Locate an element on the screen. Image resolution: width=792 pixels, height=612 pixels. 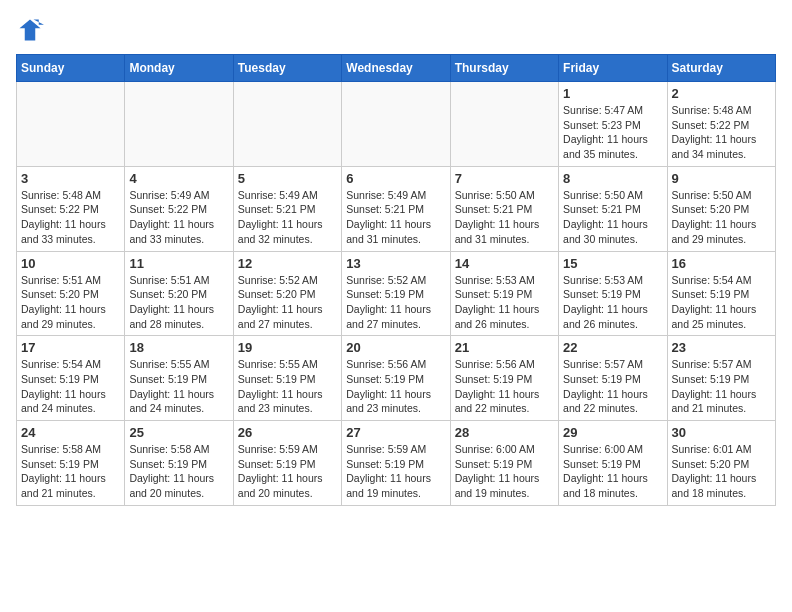
weekday-header: Wednesday is located at coordinates (396, 68).